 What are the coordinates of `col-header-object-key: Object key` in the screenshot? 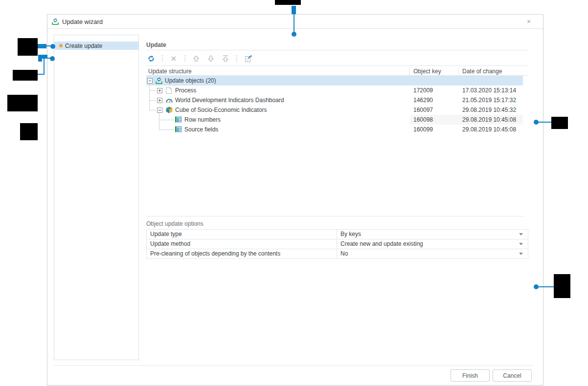 It's located at (428, 71).